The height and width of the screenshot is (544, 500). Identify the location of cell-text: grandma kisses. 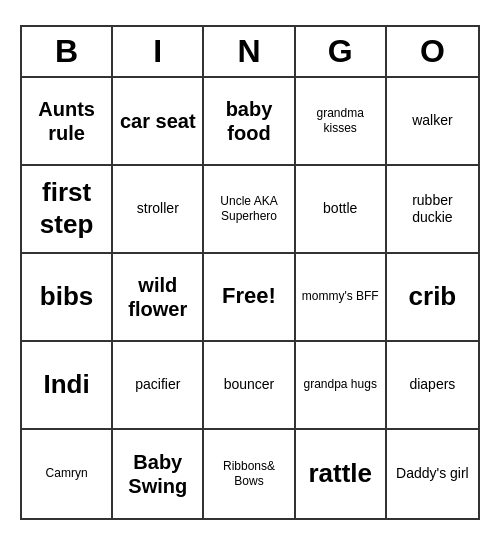
(340, 120).